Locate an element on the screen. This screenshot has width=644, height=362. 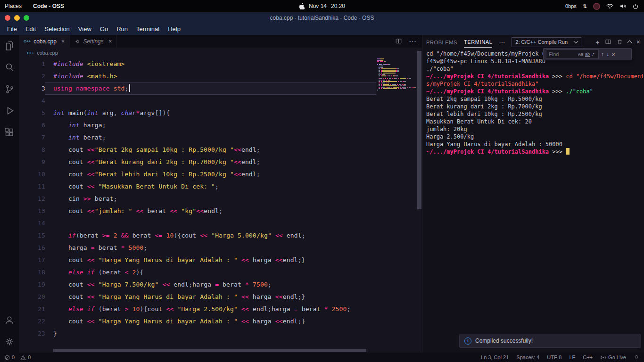
code-line: 9 cout <<"Berat kurang dari 2kg : Rp.700… is located at coordinates (198, 162).